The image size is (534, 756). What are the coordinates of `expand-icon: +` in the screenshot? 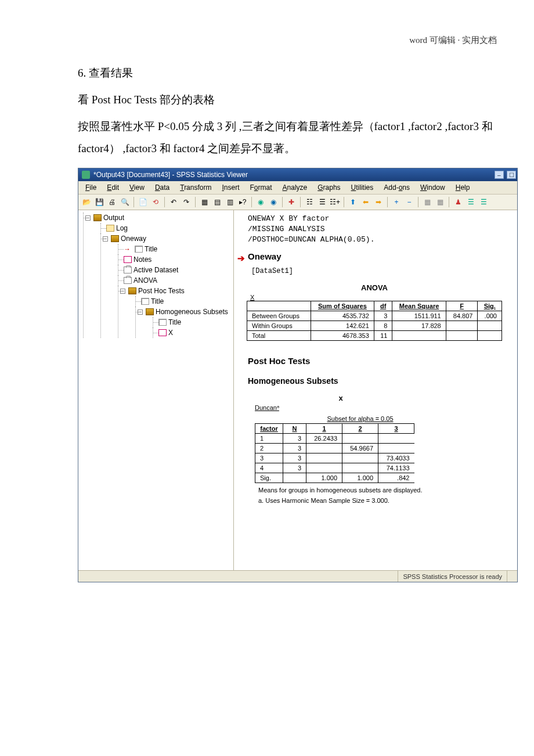 It's located at (396, 202).